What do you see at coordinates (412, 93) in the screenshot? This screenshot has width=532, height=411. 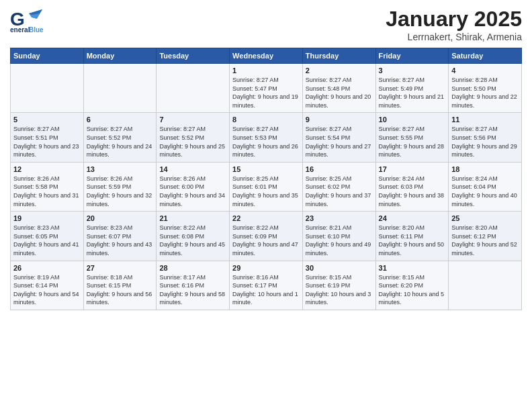 I see `day-info: Sunrise: 8:27 AM Sunset: 5:49 PM Dayligh…` at bounding box center [412, 93].